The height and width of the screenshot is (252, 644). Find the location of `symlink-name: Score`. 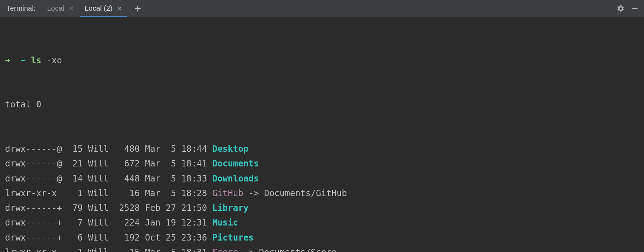

symlink-name: Score is located at coordinates (225, 250).